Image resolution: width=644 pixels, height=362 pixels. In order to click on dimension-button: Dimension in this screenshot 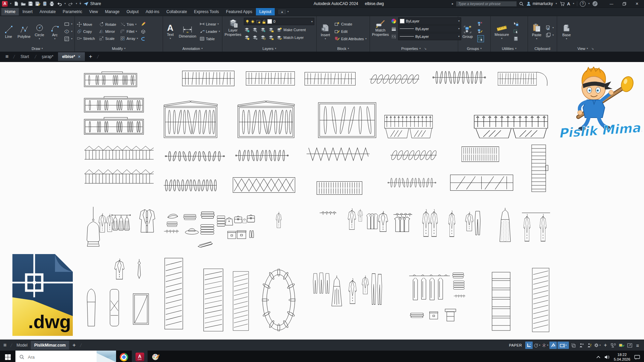, I will do `click(187, 32)`.